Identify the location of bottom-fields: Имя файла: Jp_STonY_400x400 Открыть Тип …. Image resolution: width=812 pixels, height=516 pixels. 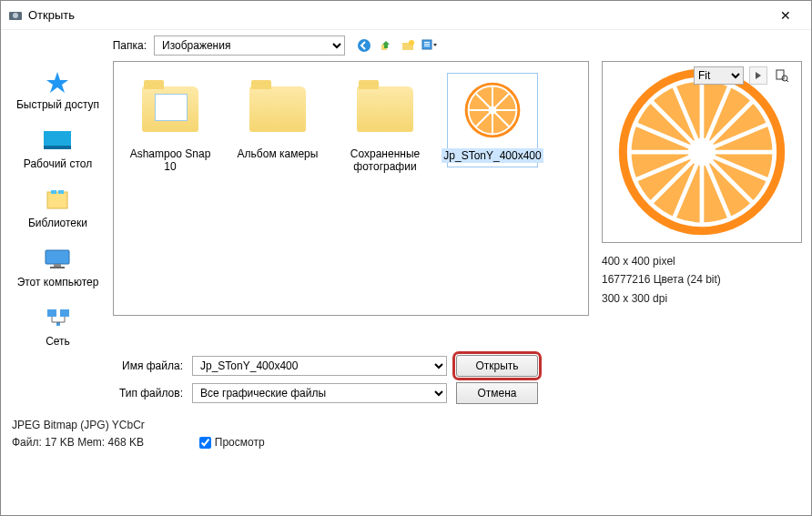
(406, 376).